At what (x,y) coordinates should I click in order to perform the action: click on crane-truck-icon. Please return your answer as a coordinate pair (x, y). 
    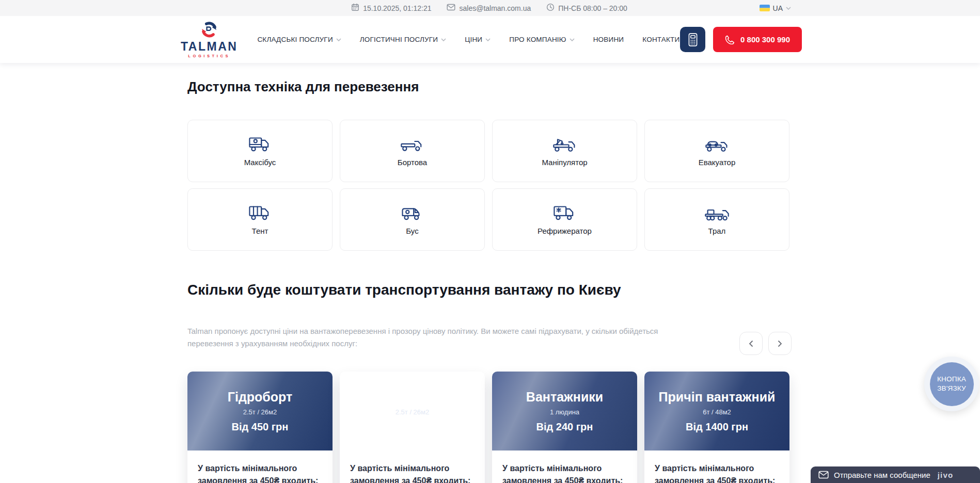
    Looking at the image, I should click on (565, 144).